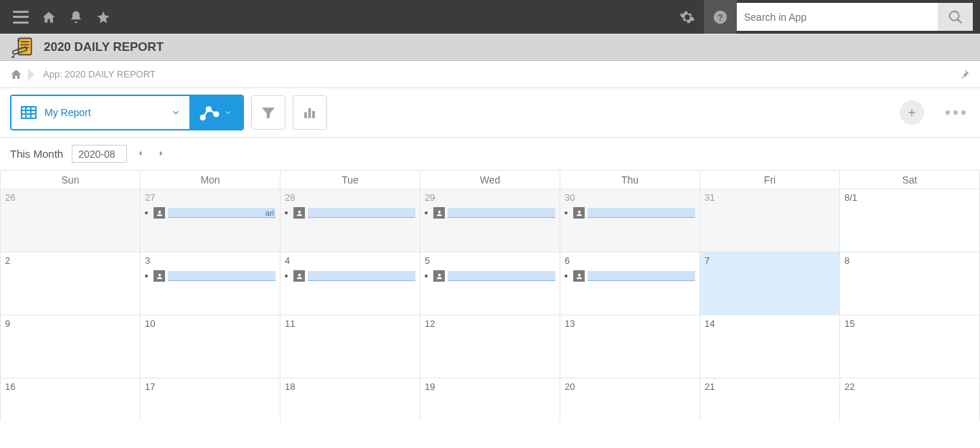 The width and height of the screenshot is (980, 448). Describe the element at coordinates (70, 400) in the screenshot. I see `calendar-cell: 16` at that location.